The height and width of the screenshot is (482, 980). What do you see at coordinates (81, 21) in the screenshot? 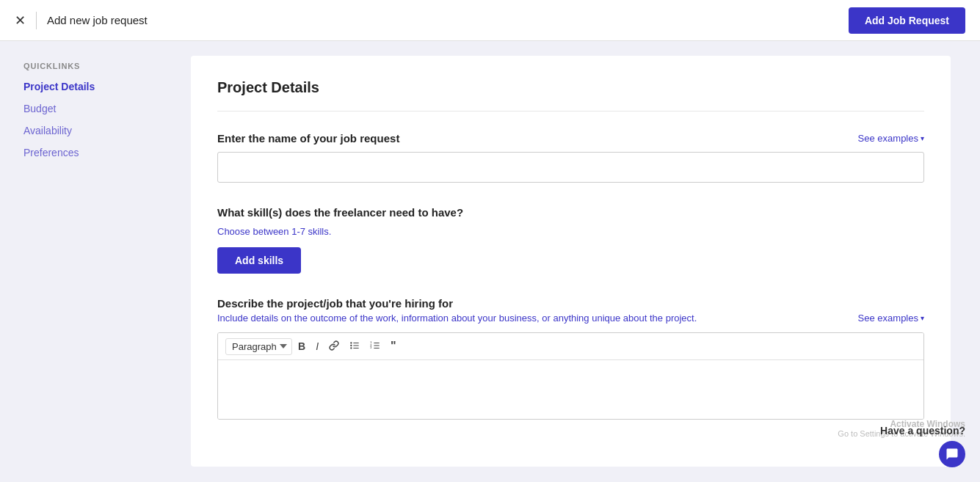
I see `header-left: ✕ Add new job request` at bounding box center [81, 21].